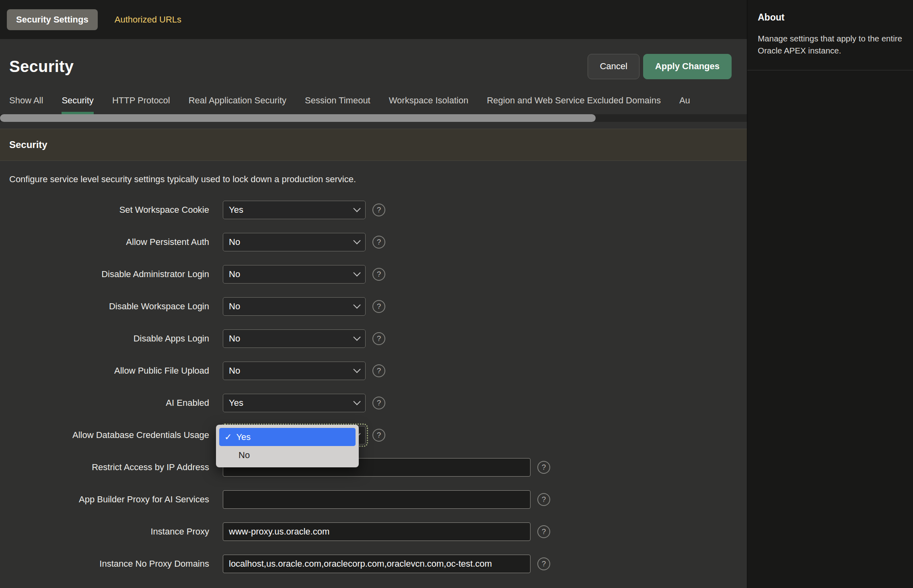 The image size is (913, 588). What do you see at coordinates (373, 339) in the screenshot?
I see `form-row: Disable Apps Login No ?` at bounding box center [373, 339].